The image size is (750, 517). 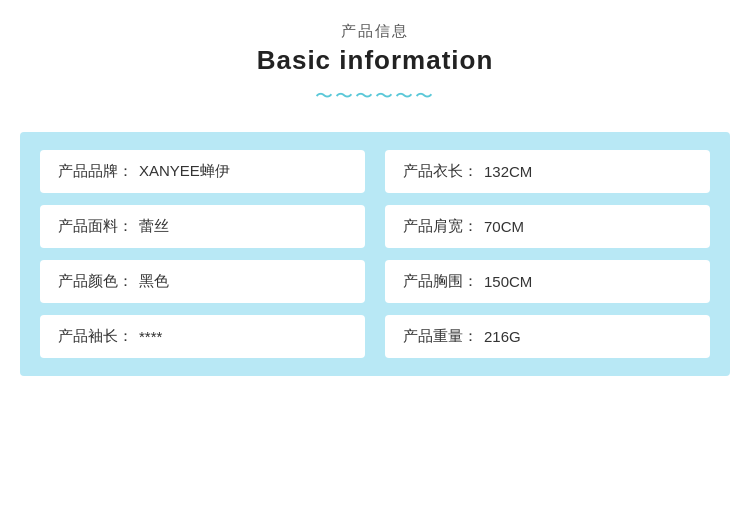 What do you see at coordinates (502, 336) in the screenshot?
I see `info-value-7: 216G` at bounding box center [502, 336].